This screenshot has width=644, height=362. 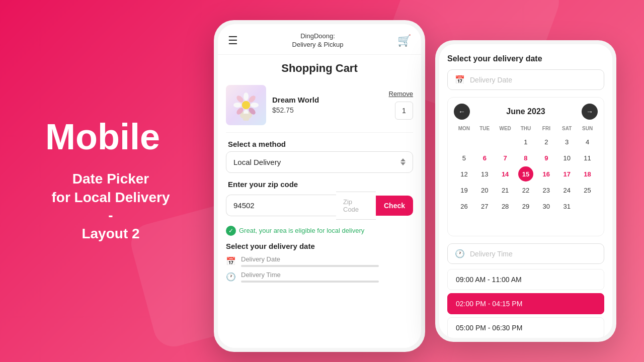 What do you see at coordinates (546, 129) in the screenshot?
I see `day-fri: FRI` at bounding box center [546, 129].